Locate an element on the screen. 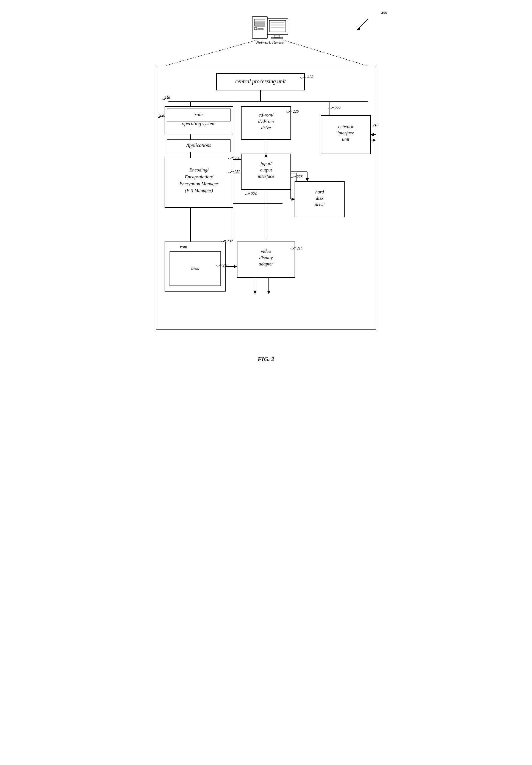  hdd-label1: hard is located at coordinates (320, 192).